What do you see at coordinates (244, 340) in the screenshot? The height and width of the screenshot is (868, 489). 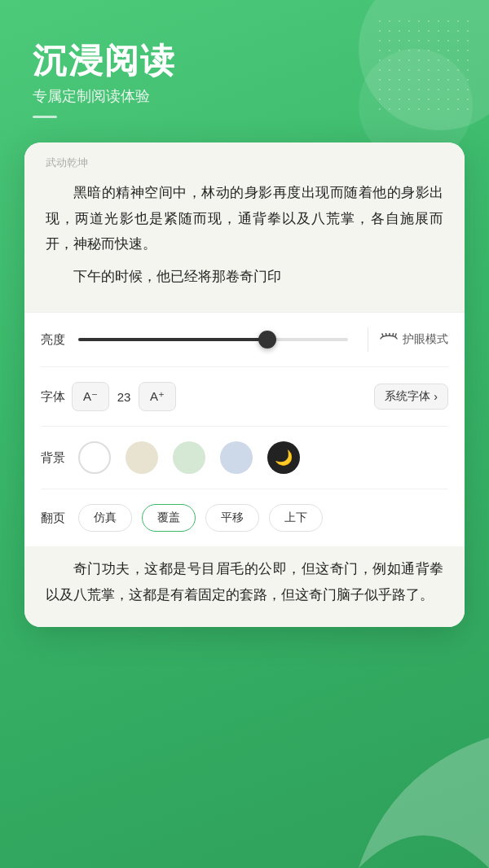 I see `brightness-row: 亮度` at bounding box center [244, 340].